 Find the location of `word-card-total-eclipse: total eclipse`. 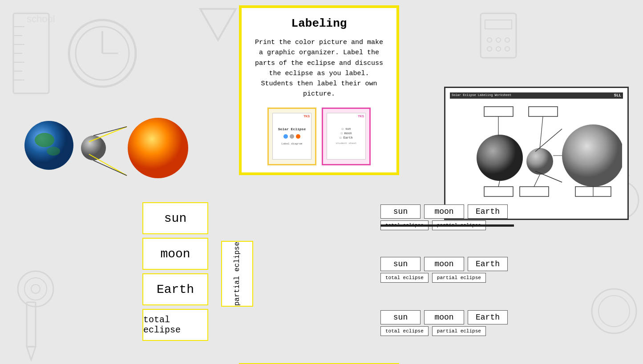

word-card-total-eclipse: total eclipse is located at coordinates (175, 325).